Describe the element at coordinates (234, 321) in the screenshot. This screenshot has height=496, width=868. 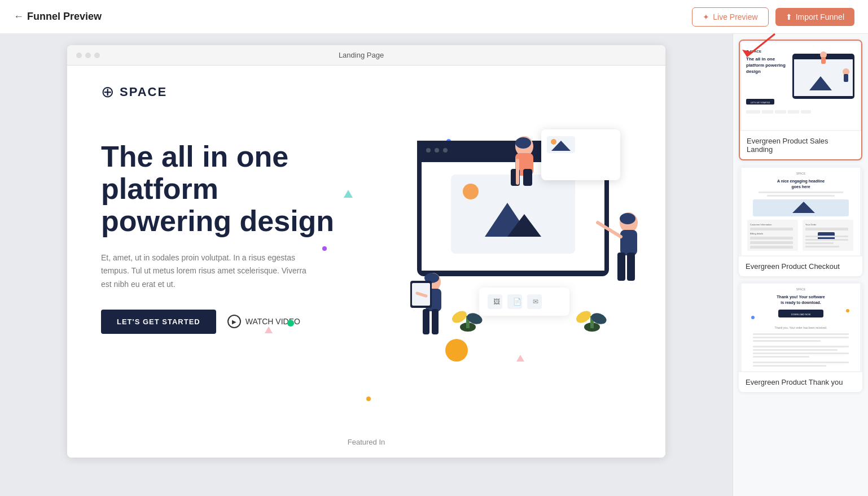
I see `play-icon: ▶` at that location.